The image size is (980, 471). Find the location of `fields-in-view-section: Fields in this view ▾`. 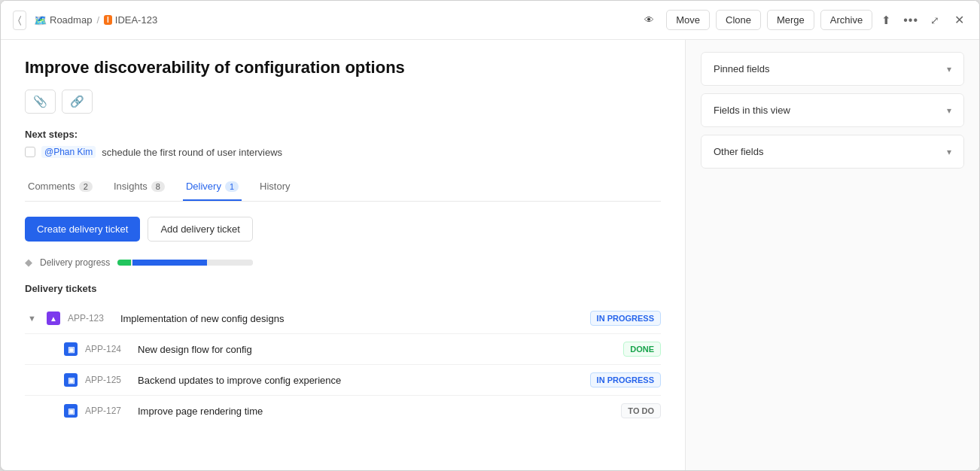

fields-in-view-section: Fields in this view ▾ is located at coordinates (832, 110).